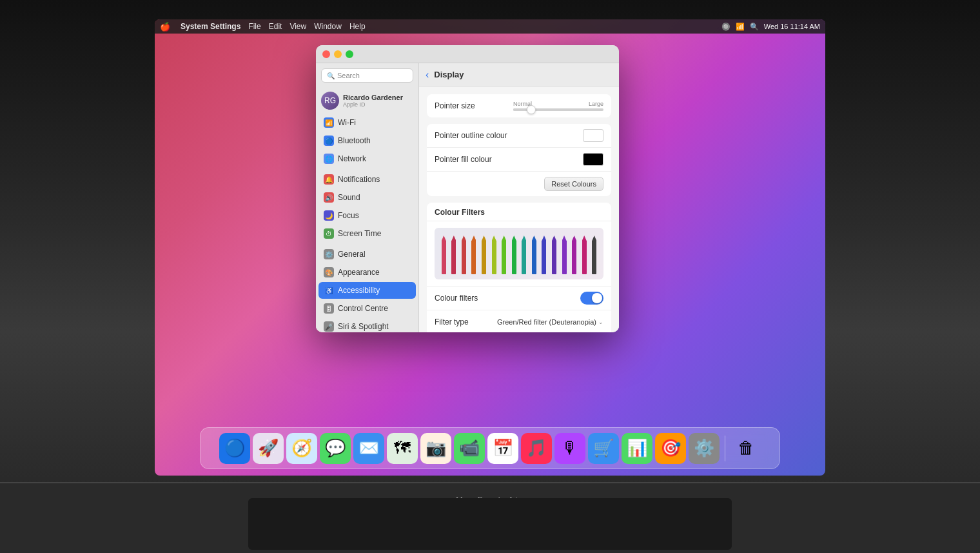 Image resolution: width=980 pixels, height=553 pixels. What do you see at coordinates (329, 216) in the screenshot?
I see `focus-icon: 🌙` at bounding box center [329, 216].